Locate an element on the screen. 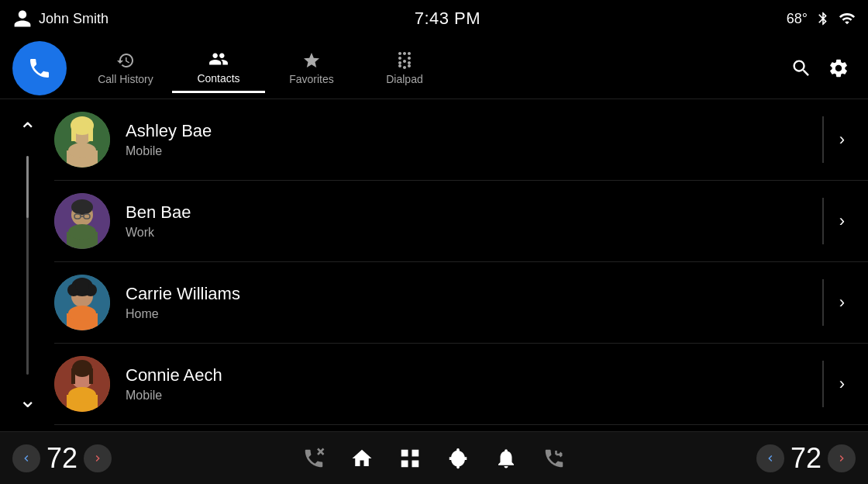 This screenshot has height=484, width=868. contact-info: Ashley Bae Mobile is located at coordinates (467, 140).